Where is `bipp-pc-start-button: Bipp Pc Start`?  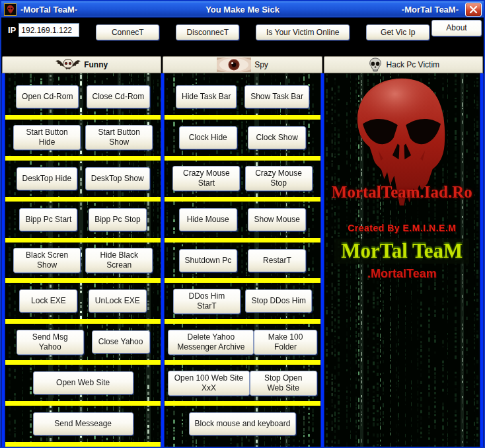 bipp-pc-start-button: Bipp Pc Start is located at coordinates (48, 219).